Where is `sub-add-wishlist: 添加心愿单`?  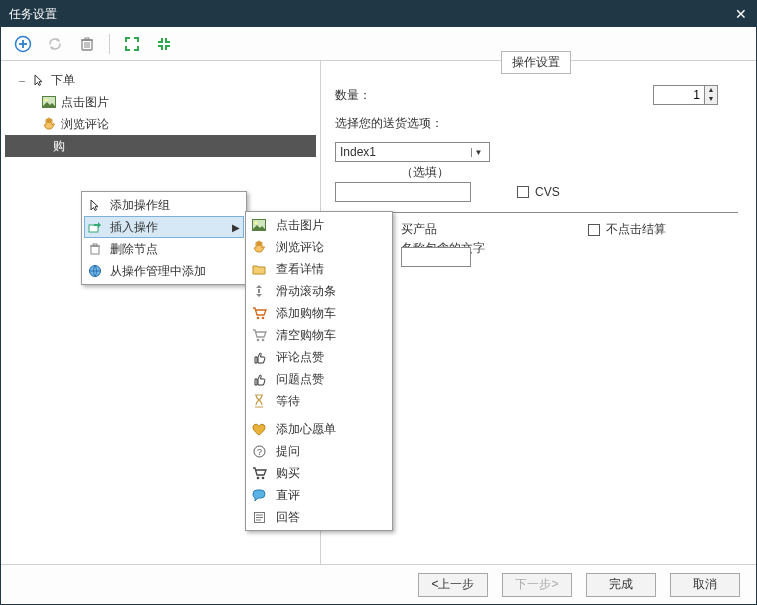
sub-add-wishlist: 添加心愿单 is located at coordinates (319, 429).